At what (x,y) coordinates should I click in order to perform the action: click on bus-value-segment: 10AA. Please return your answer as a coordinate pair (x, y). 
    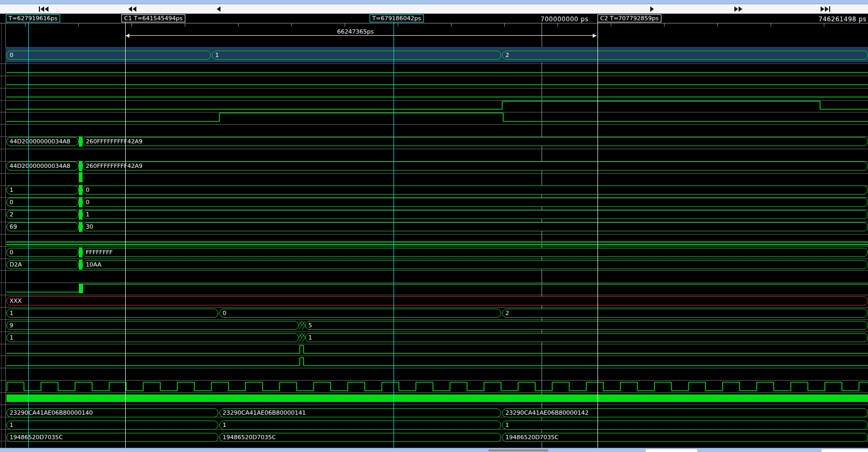
    Looking at the image, I should click on (475, 264).